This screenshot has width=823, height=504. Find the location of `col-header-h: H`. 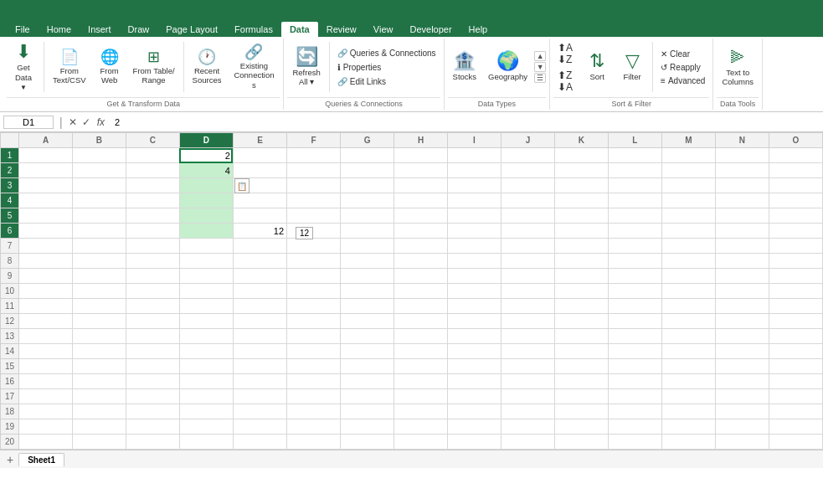

col-header-h: H is located at coordinates (421, 141).